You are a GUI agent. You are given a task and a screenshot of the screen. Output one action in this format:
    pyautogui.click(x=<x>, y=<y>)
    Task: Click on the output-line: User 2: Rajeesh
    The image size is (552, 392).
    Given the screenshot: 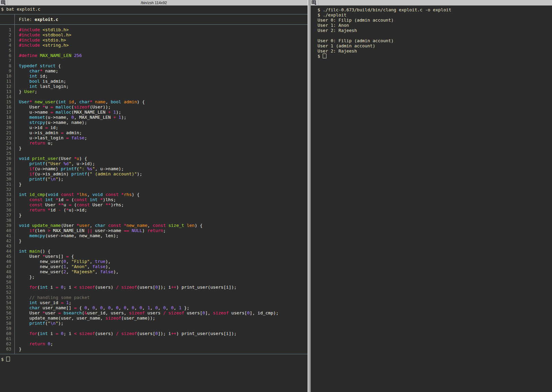 What is the action you would take?
    pyautogui.click(x=431, y=51)
    